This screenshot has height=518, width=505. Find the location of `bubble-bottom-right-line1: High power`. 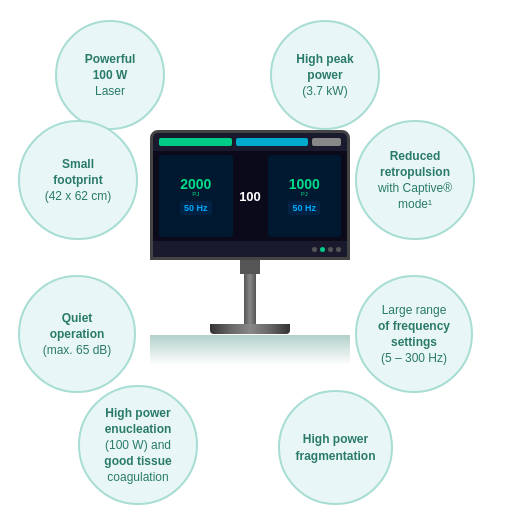

bubble-bottom-right-line1: High power is located at coordinates (335, 439).